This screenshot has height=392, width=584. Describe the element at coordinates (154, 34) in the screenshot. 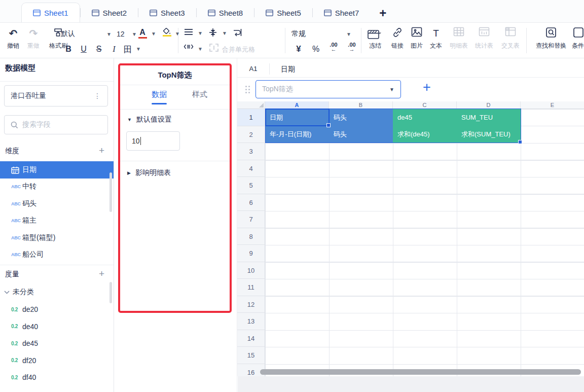

I see `font-color-dropdown: ▼` at that location.